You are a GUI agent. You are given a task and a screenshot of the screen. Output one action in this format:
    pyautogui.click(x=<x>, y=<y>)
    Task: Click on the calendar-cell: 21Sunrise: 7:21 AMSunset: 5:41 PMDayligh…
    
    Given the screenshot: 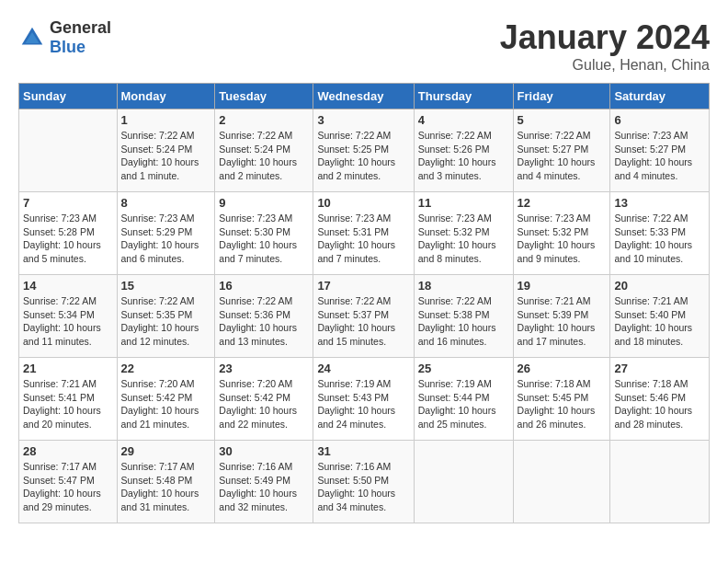 What is the action you would take?
    pyautogui.click(x=68, y=399)
    